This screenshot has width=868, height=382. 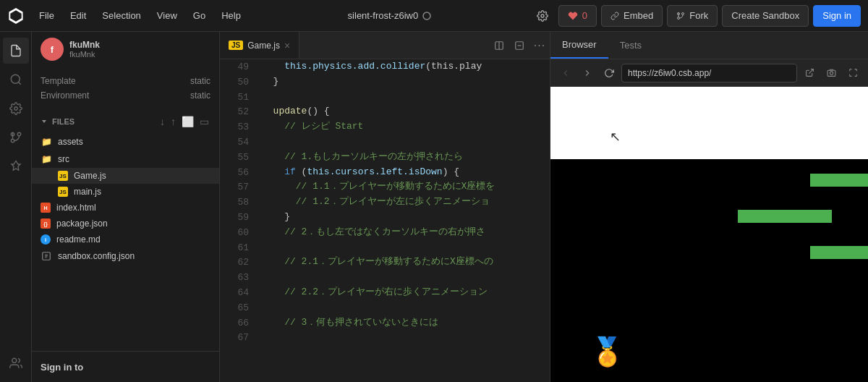 What do you see at coordinates (631, 45) in the screenshot?
I see `tab-tests: Tests` at bounding box center [631, 45].